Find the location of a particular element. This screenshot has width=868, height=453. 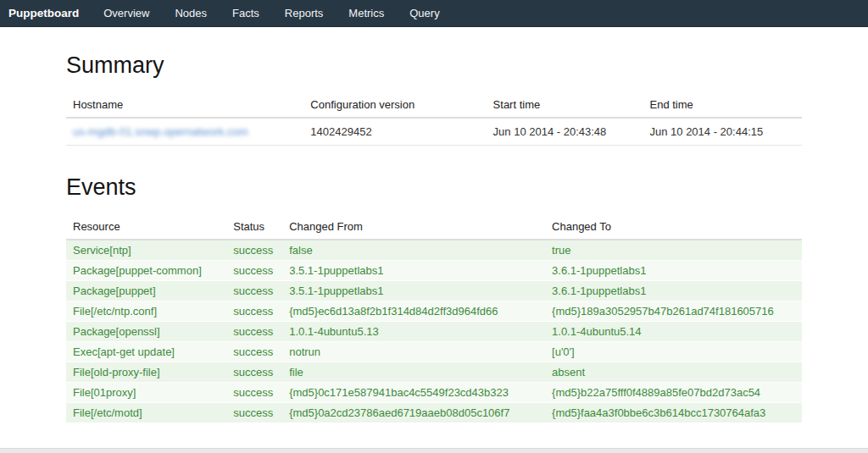

event-resource: Package[puppet] is located at coordinates (146, 291).